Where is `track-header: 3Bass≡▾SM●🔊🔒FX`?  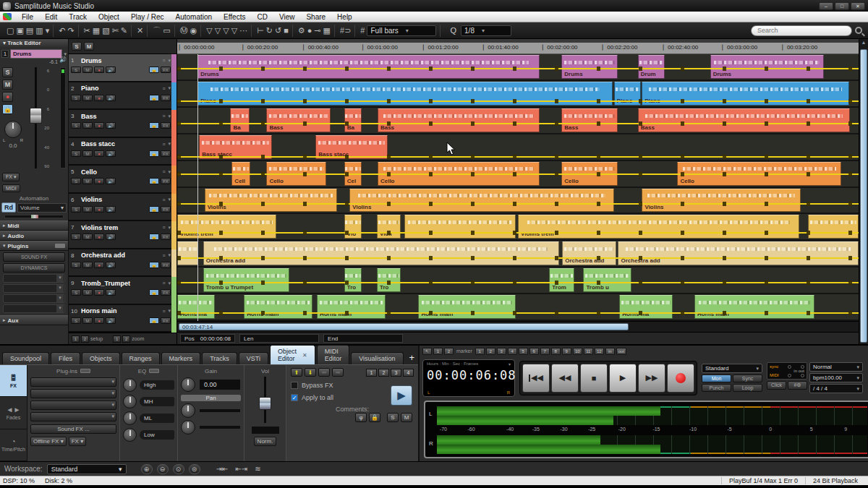 track-header: 3Bass≡▾SM●🔊🔒FX is located at coordinates (123, 124).